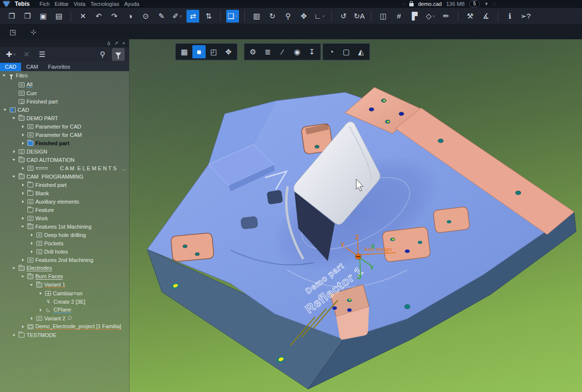  I want to click on menu-editar: Editar, so click(62, 4).